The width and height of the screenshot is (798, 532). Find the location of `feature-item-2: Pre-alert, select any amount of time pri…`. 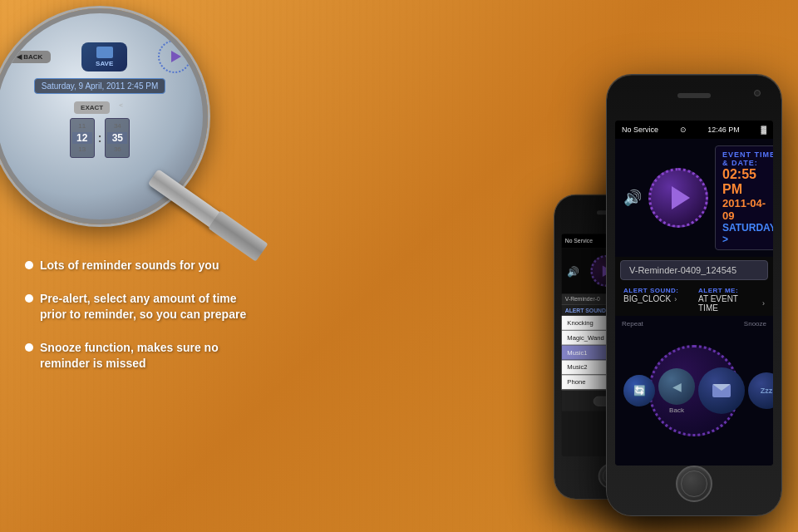

feature-item-2: Pre-alert, select any amount of time pri… is located at coordinates (141, 308).